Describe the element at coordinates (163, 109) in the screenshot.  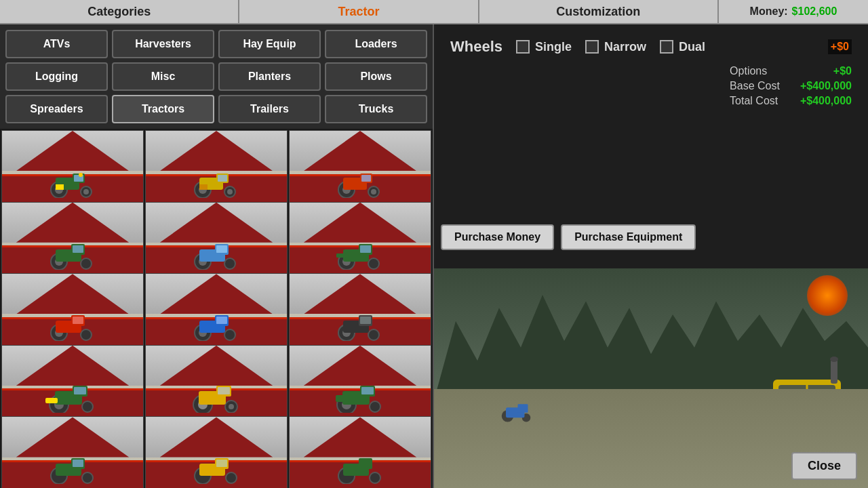
I see `category-tractors: Tractors` at that location.